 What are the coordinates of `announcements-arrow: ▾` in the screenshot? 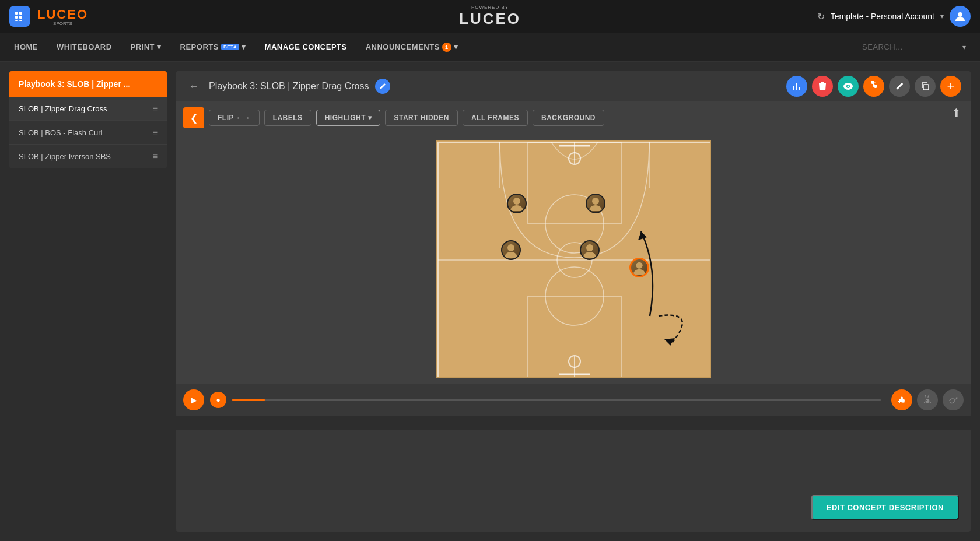 It's located at (456, 47).